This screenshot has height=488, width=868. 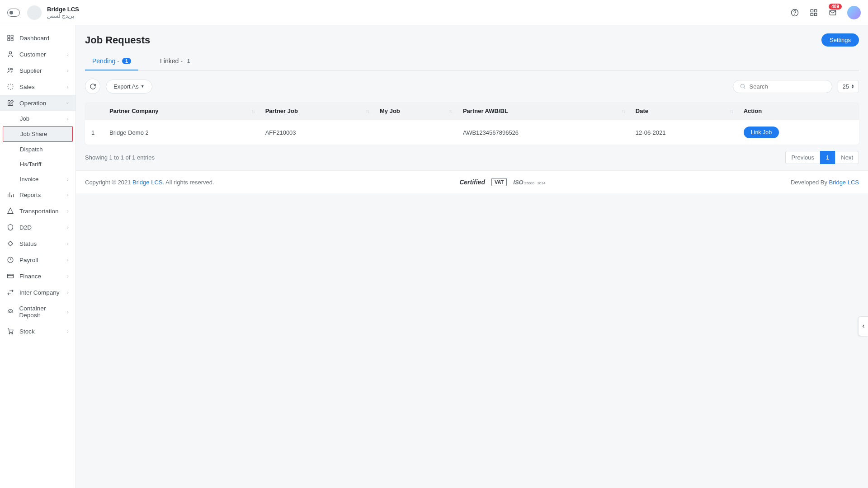 I want to click on vat-badge: VAT, so click(x=499, y=182).